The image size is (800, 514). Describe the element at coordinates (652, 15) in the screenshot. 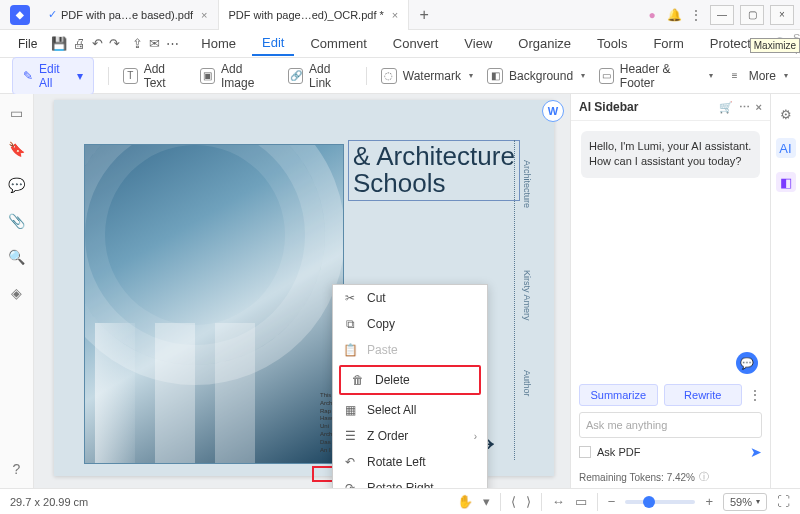

I see `user-avatar-icon: ●` at that location.